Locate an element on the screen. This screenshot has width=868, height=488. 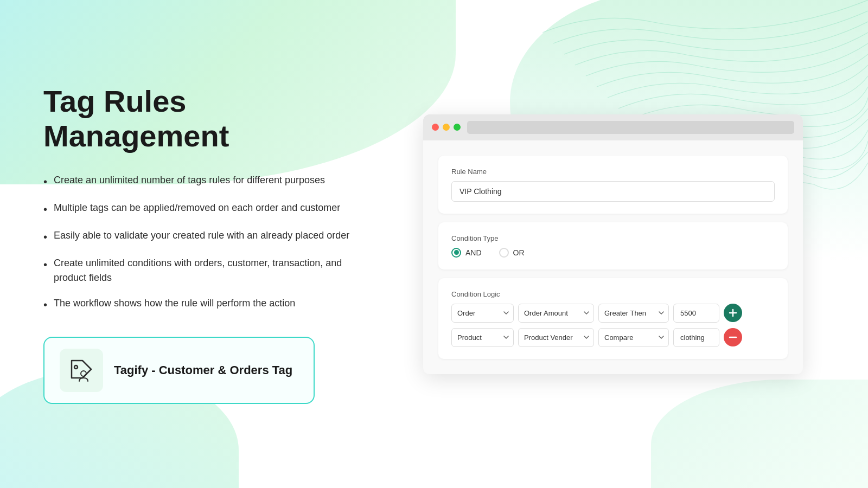
radio-and: AND is located at coordinates (467, 253).